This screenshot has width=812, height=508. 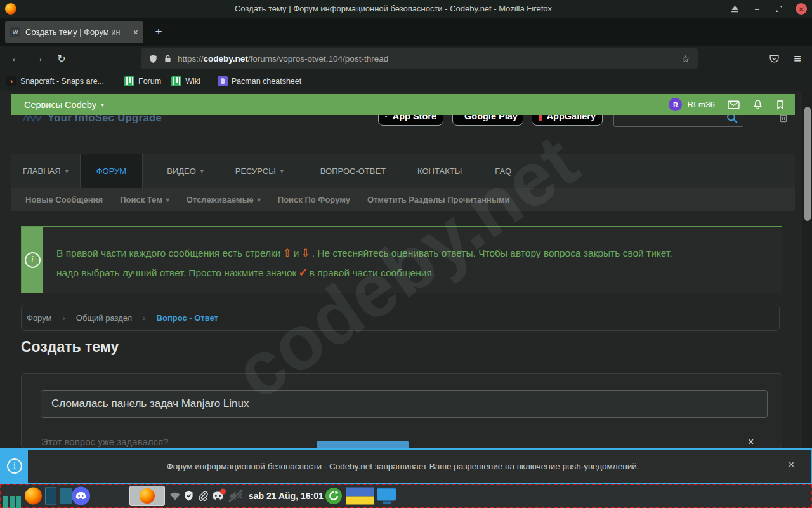 What do you see at coordinates (733, 105) in the screenshot?
I see `messages-envelope-icon` at bounding box center [733, 105].